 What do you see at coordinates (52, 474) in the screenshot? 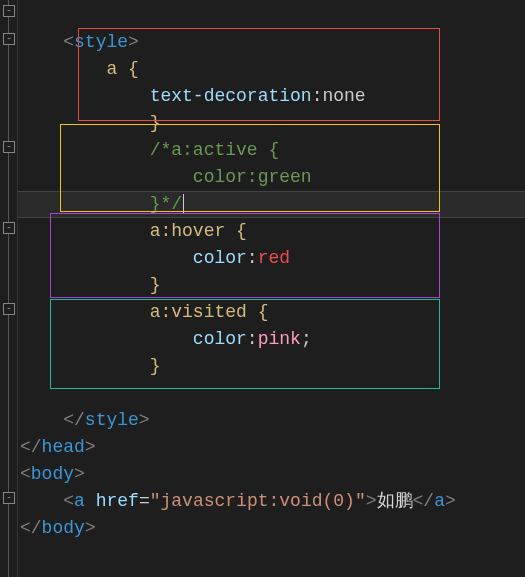
I see `code-line: <body>` at bounding box center [52, 474].